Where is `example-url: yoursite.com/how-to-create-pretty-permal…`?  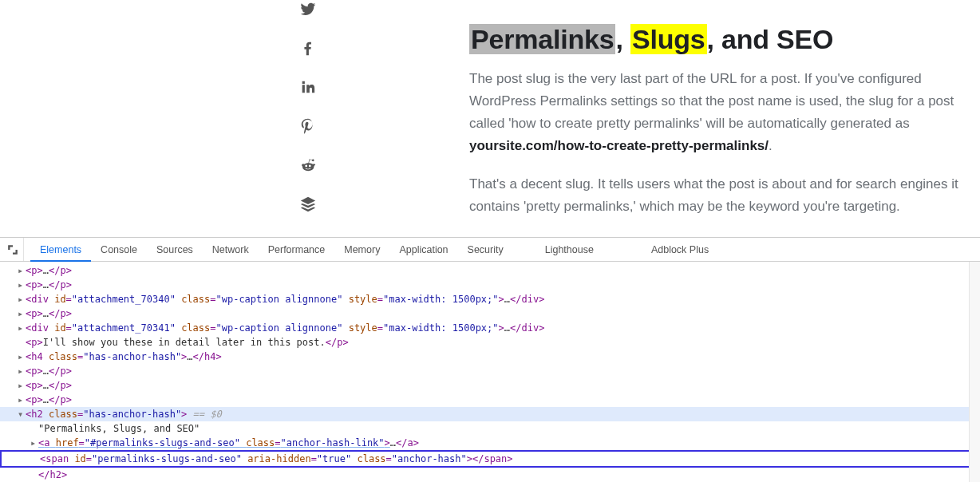 example-url: yoursite.com/how-to-create-pretty-permal… is located at coordinates (619, 145).